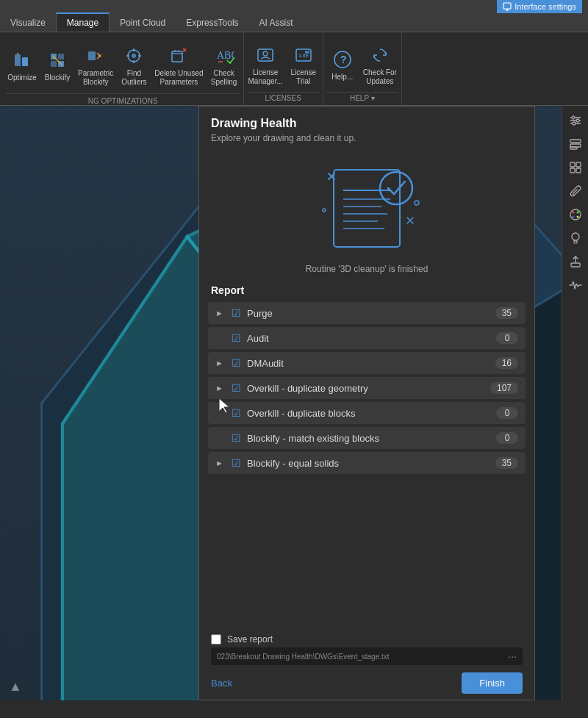 This screenshot has height=718, width=588. What do you see at coordinates (266, 65) in the screenshot?
I see `ribbon-btn-license-manager: LicenseManager...` at bounding box center [266, 65].